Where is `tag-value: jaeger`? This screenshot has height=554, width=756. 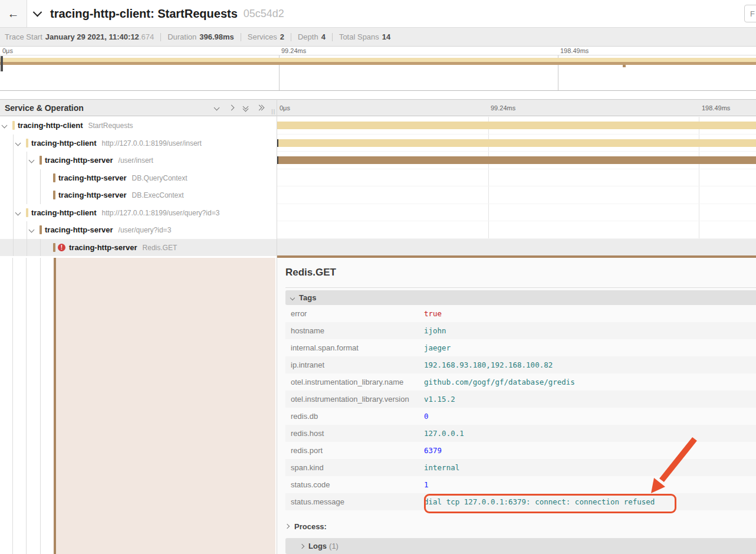
tag-value: jaeger is located at coordinates (438, 348).